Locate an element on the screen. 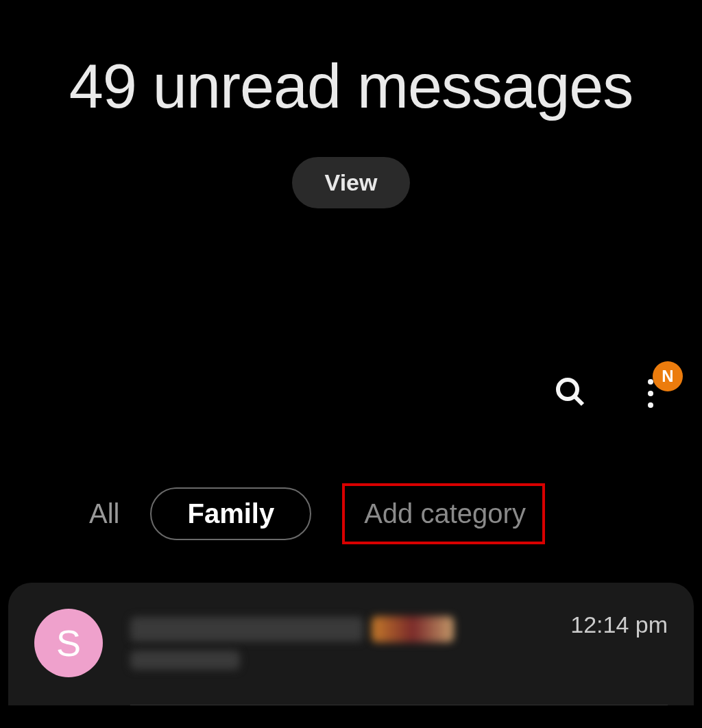 This screenshot has height=728, width=702. conversation-preview is located at coordinates (337, 643).